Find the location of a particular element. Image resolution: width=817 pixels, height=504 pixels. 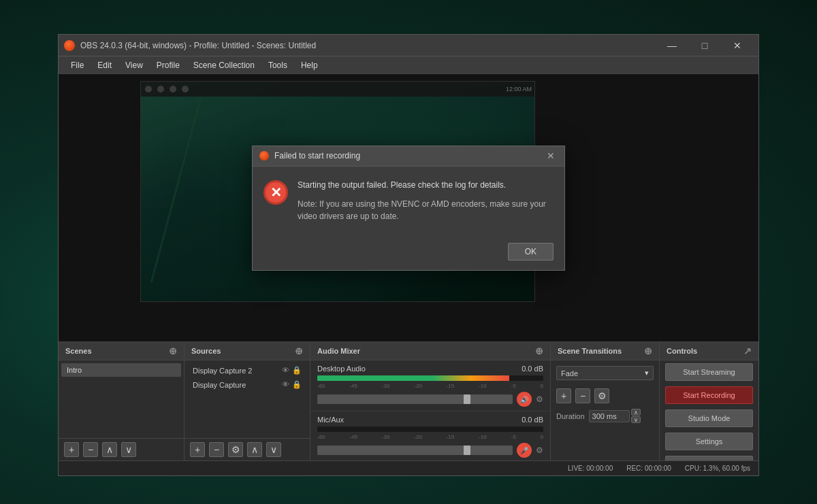

dialog-close-button: ✕ is located at coordinates (551, 156).